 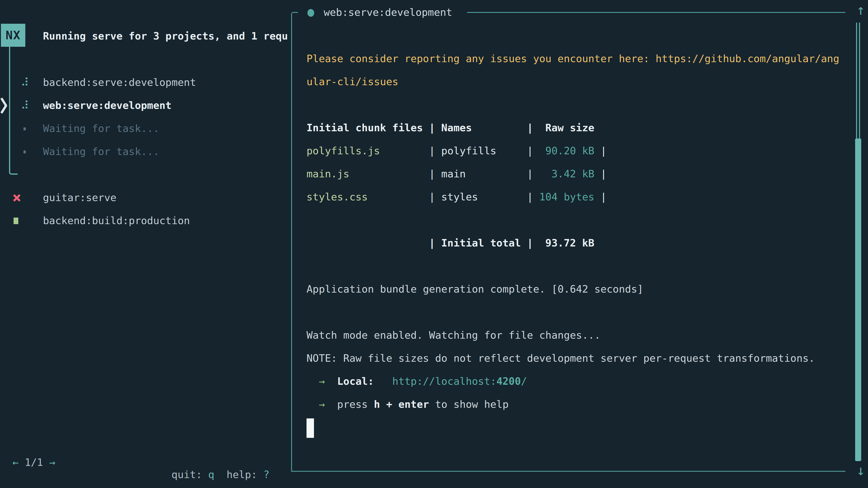 What do you see at coordinates (861, 470) in the screenshot?
I see `scroll-down-icon: ↓` at bounding box center [861, 470].